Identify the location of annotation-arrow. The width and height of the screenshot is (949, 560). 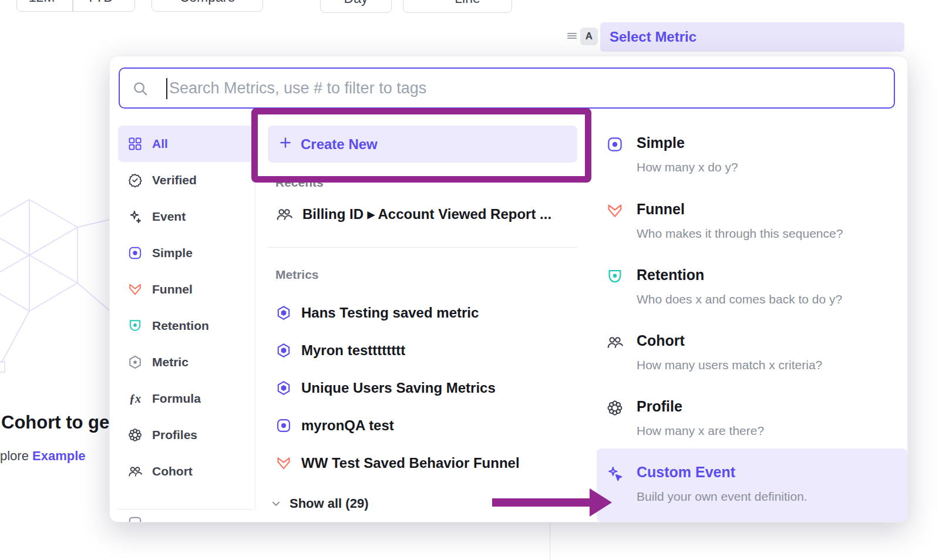
(541, 502).